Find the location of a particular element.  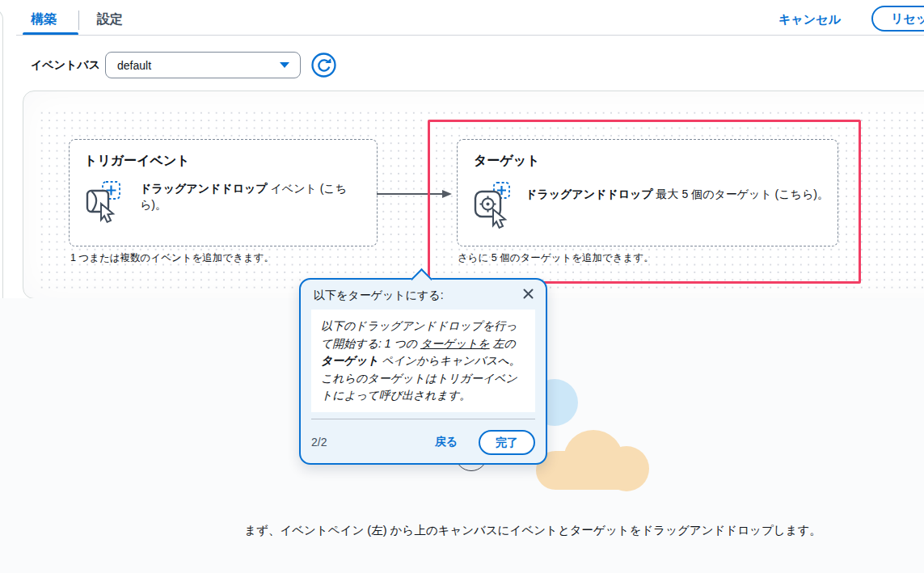

chevron-down-icon is located at coordinates (285, 65).